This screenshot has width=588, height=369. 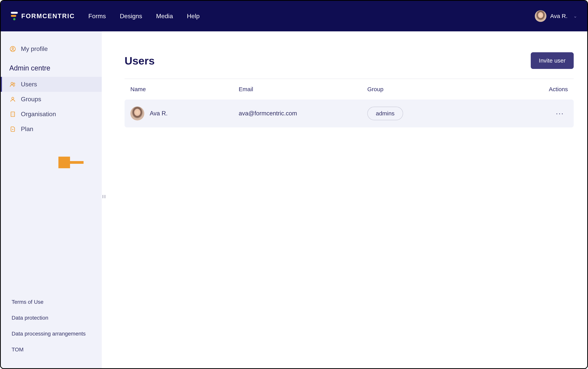 I want to click on sidebar-item-label: Plan, so click(x=27, y=129).